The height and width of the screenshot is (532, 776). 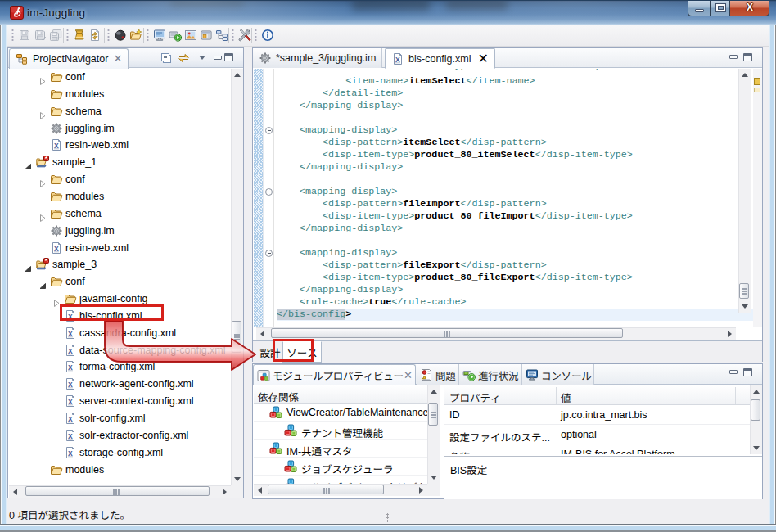 I want to click on about-info-button, so click(x=268, y=35).